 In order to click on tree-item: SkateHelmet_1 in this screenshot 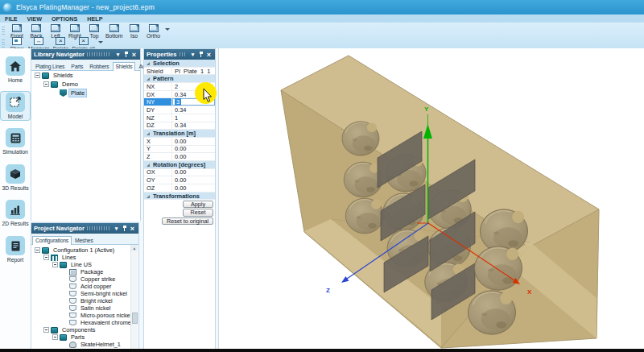, I will do `click(85, 345)`.